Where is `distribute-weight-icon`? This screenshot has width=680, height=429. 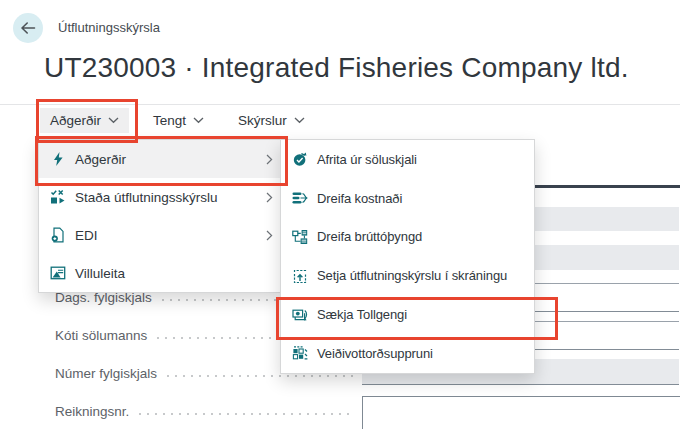 distribute-weight-icon is located at coordinates (300, 236).